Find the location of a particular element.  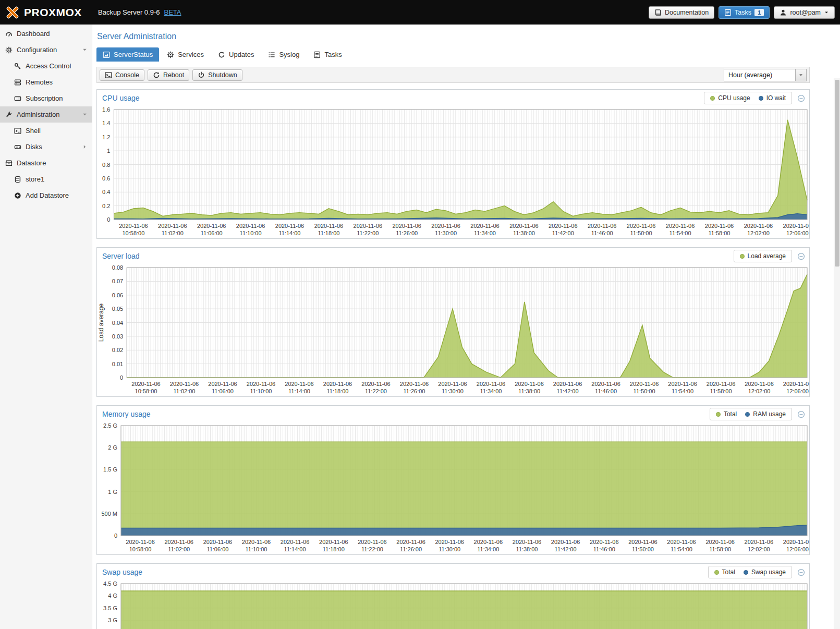

sidebar-item-label: Administration is located at coordinates (38, 115).